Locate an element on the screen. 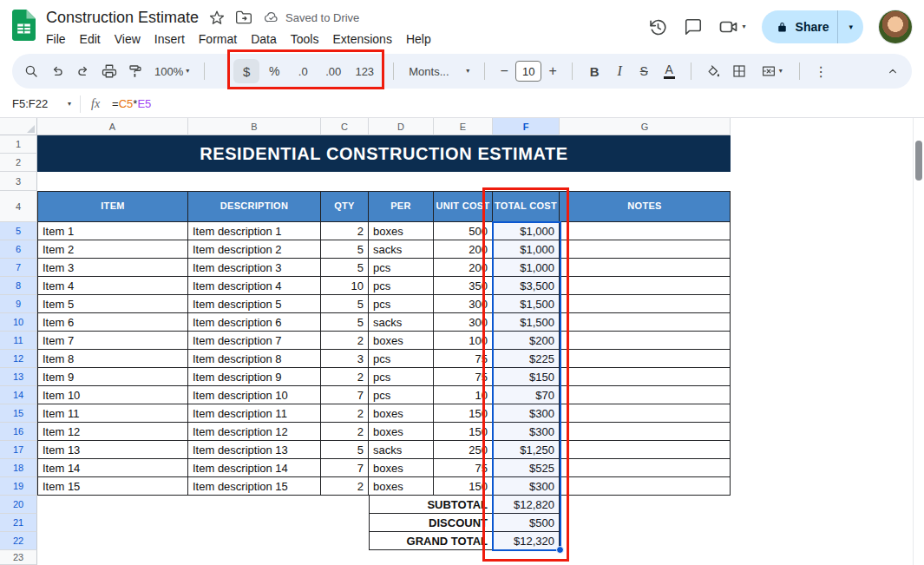  more-options-button: ⋮ is located at coordinates (821, 71).